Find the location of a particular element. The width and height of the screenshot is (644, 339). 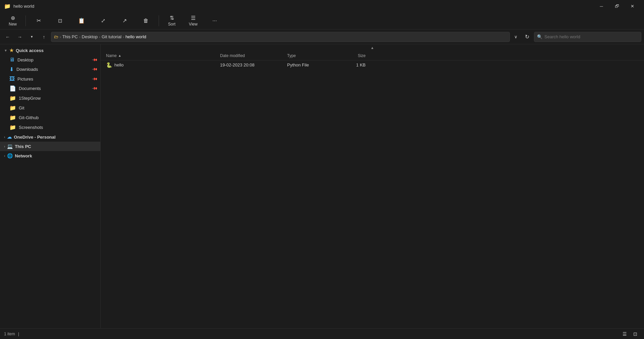

paste-button: 📋 is located at coordinates (82, 21).